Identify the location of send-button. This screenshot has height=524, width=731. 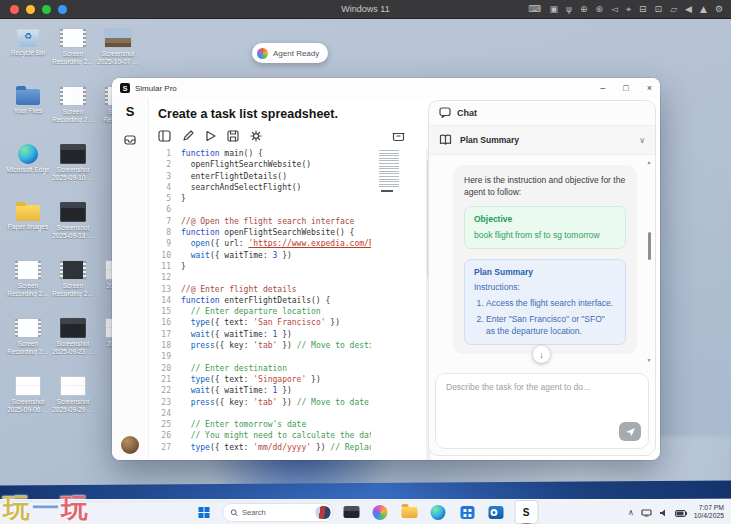
(630, 432).